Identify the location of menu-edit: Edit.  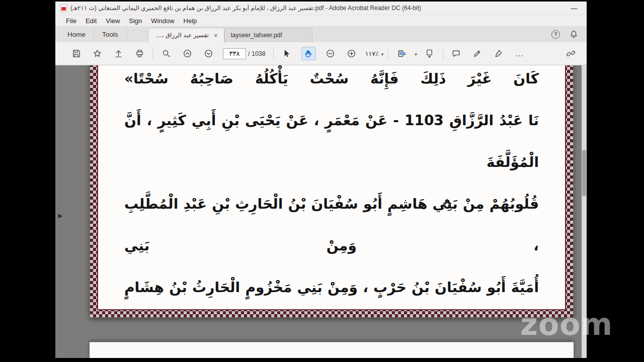
(91, 21).